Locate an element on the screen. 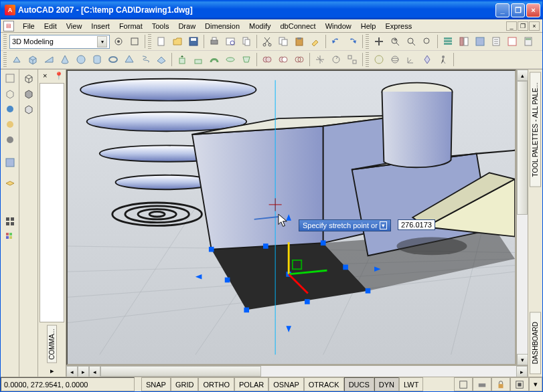  scroll-up-button: ▴ is located at coordinates (522, 75).